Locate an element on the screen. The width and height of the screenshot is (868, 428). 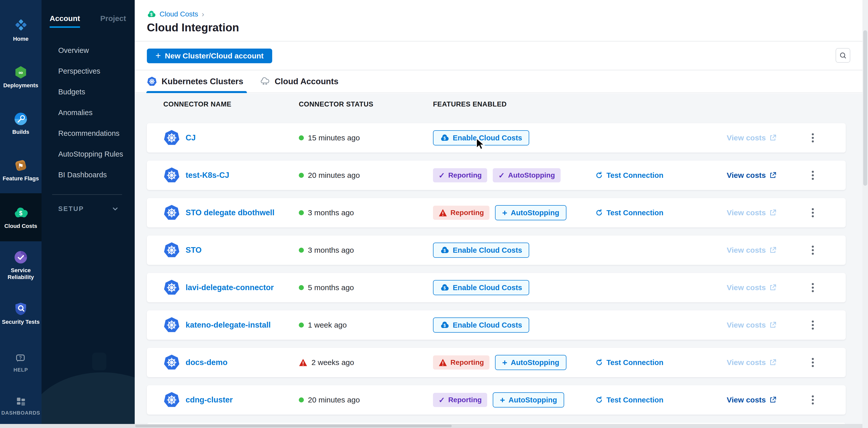
sidenav-item-overview: Overview is located at coordinates (88, 51).